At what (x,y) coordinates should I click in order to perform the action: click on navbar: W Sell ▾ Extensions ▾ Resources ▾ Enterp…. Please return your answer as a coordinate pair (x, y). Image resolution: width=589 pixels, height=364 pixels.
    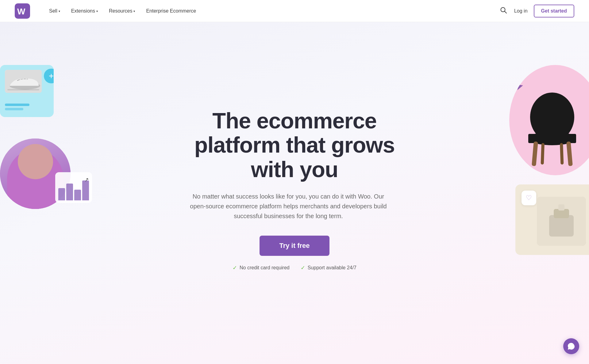
    Looking at the image, I should click on (294, 11).